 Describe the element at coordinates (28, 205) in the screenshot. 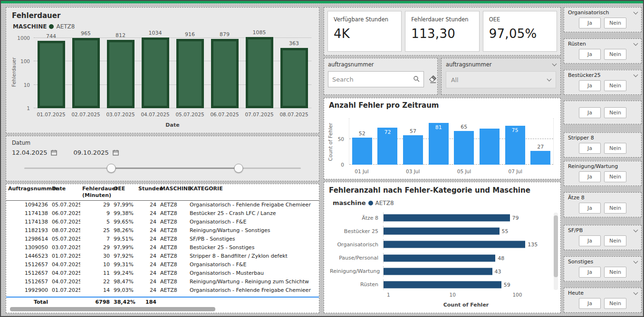

I see `table-cell: 1094236` at that location.